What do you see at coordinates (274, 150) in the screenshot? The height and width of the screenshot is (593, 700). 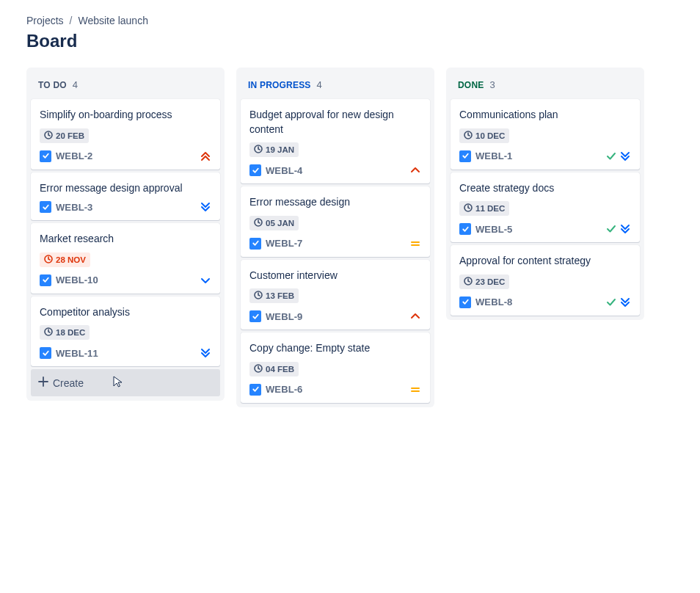 I see `due-date-chip: 19 JAN` at bounding box center [274, 150].